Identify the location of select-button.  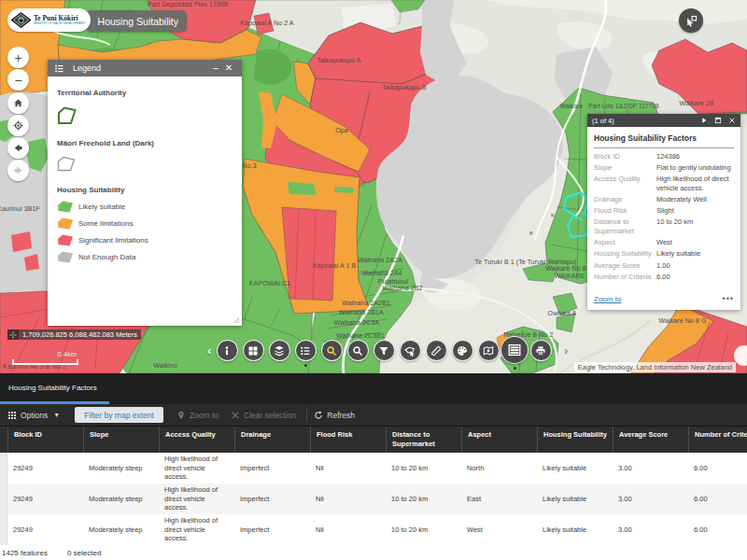
(411, 351).